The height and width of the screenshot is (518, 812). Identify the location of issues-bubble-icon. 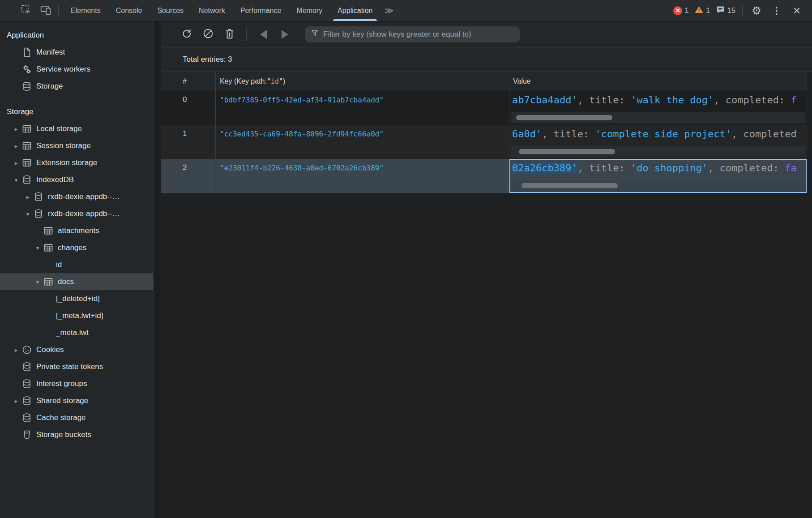
(721, 11).